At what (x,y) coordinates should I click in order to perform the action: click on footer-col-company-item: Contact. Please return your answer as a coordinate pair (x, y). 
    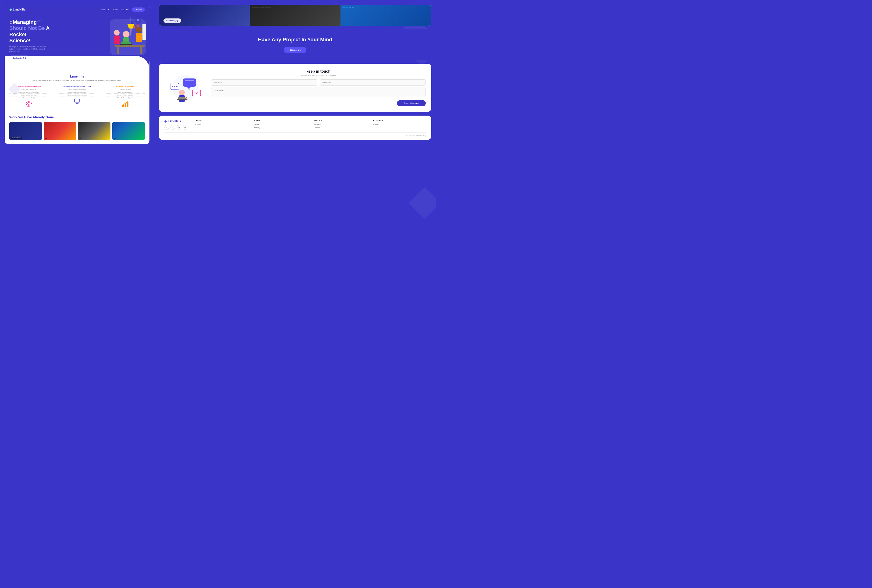
    Looking at the image, I should click on (399, 124).